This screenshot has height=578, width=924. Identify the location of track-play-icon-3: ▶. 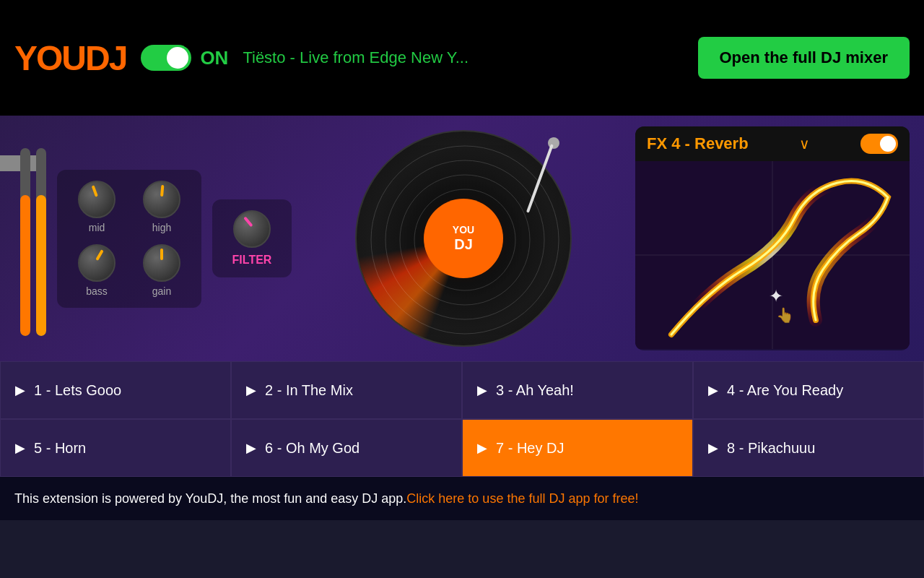
(482, 390).